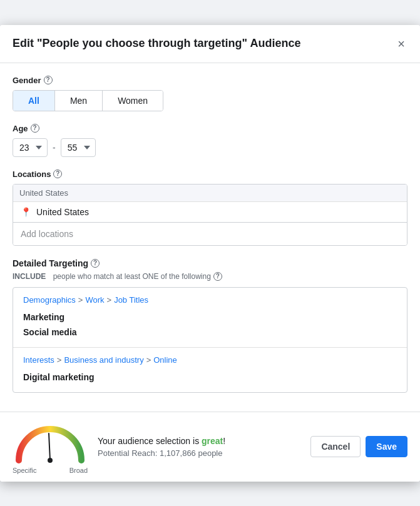 Image resolution: width=420 pixels, height=506 pixels. Describe the element at coordinates (39, 360) in the screenshot. I see `breadcrumb-interests-link: Interests` at that location.